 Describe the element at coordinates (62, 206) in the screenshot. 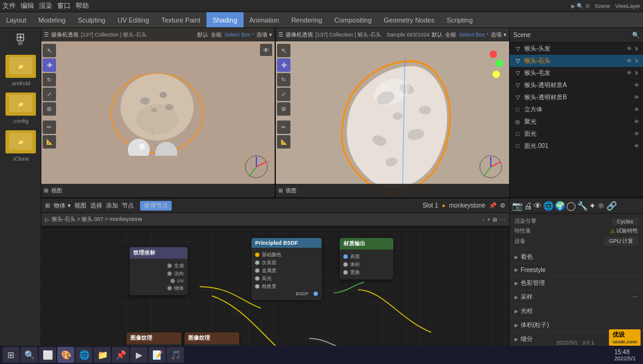

I see `ne-mode: 物体 ▾` at that location.